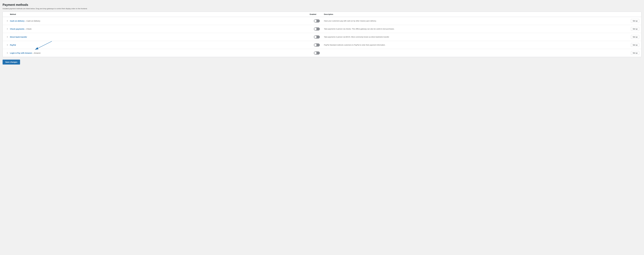 This screenshot has width=644, height=255. What do you see at coordinates (632, 37) in the screenshot?
I see `action-cell-direct-bank-transfer: Set up` at bounding box center [632, 37].